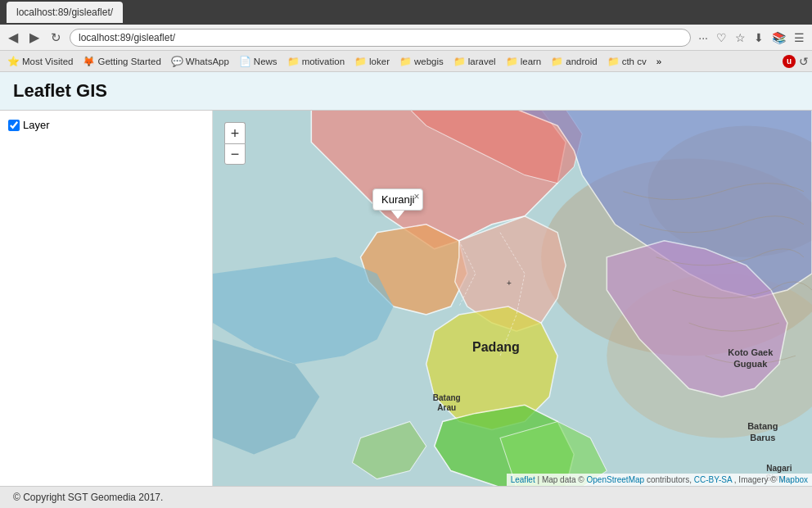  I want to click on svg-text: Nagari, so click(779, 469).